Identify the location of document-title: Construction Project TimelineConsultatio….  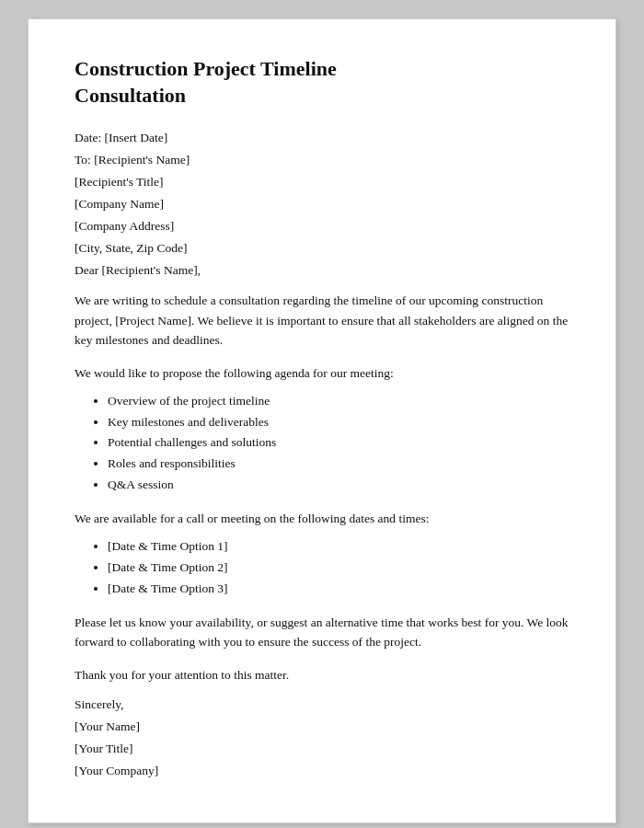
(322, 83).